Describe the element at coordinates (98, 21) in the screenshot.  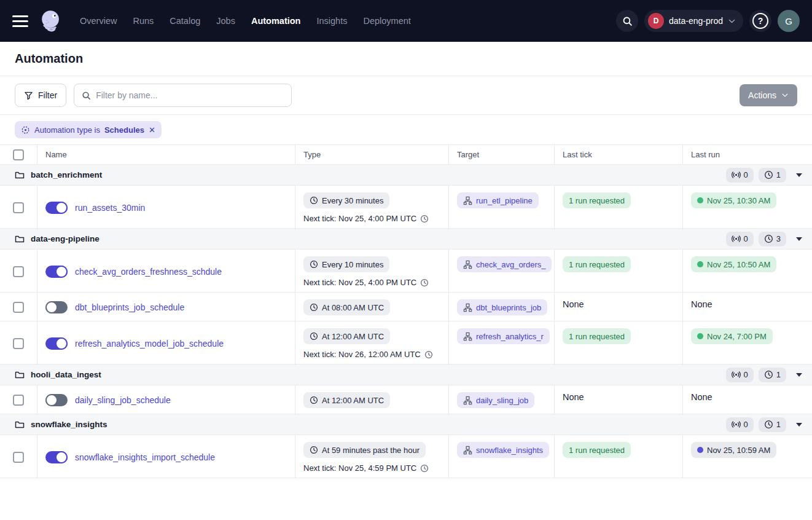
I see `nav-overview: Overview` at that location.